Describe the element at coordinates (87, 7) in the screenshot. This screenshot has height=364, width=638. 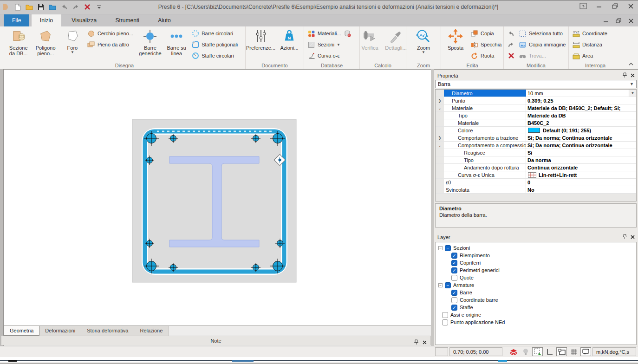
I see `delete-button` at that location.